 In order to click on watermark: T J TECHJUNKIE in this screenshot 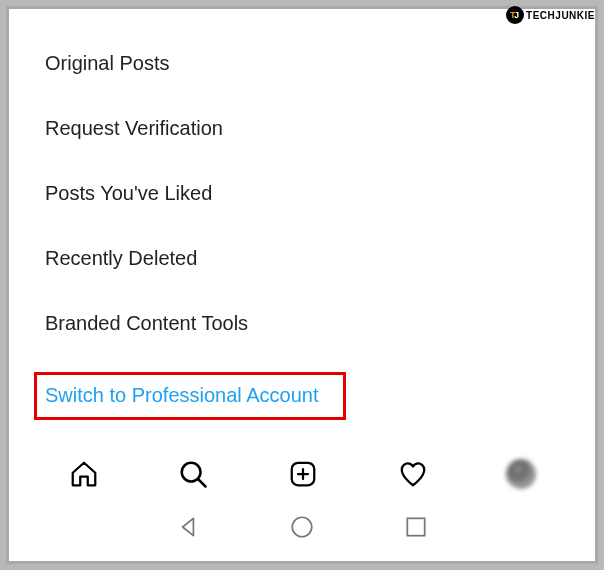, I will do `click(550, 15)`.